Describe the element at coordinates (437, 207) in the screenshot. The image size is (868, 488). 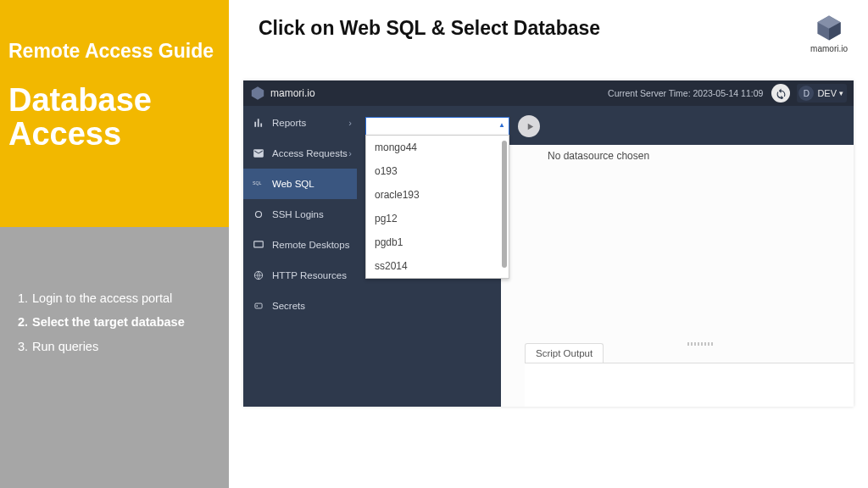
I see `database-dropdown: mongo44 o193 oracle193 pg12 pgdb1 ss2014` at that location.